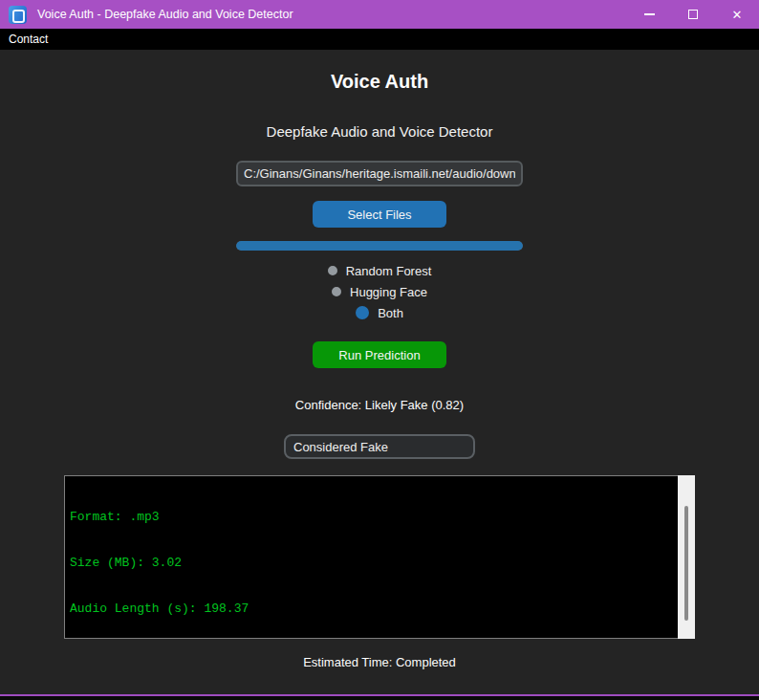 This screenshot has height=700, width=759. What do you see at coordinates (380, 246) in the screenshot?
I see `progress-bar` at bounding box center [380, 246].